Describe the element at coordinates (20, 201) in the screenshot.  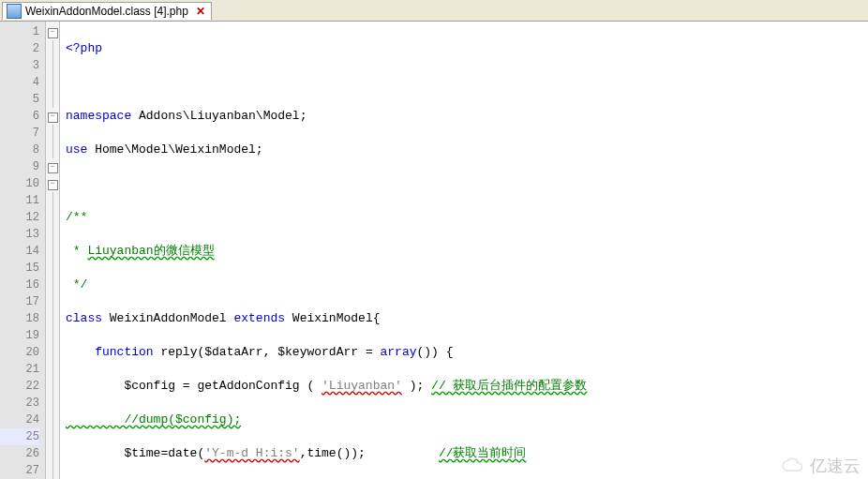
I see `line-number: 11` at that location.